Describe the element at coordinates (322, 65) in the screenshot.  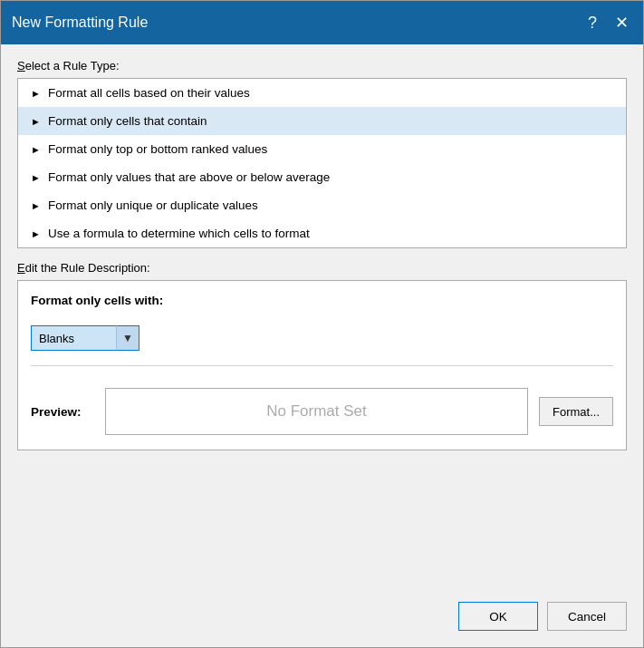
I see `select-rule-label: Select a Rule Type:` at that location.